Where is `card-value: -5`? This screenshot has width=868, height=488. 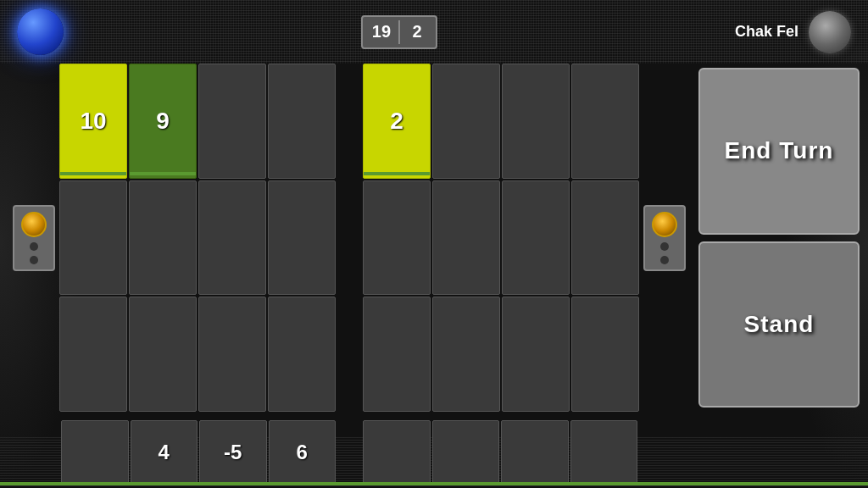 card-value: -5 is located at coordinates (232, 452).